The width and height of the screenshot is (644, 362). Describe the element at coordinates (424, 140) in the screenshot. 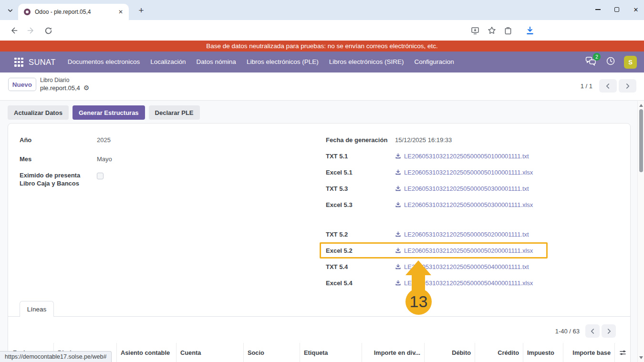

I see `generation-date-value: 15/12/2025 16:19:33` at that location.